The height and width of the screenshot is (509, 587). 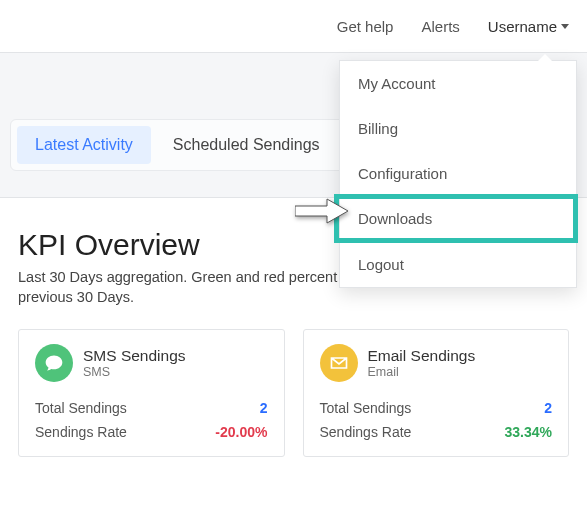 What do you see at coordinates (458, 84) in the screenshot?
I see `dropdown-item-my-account: My Account` at bounding box center [458, 84].